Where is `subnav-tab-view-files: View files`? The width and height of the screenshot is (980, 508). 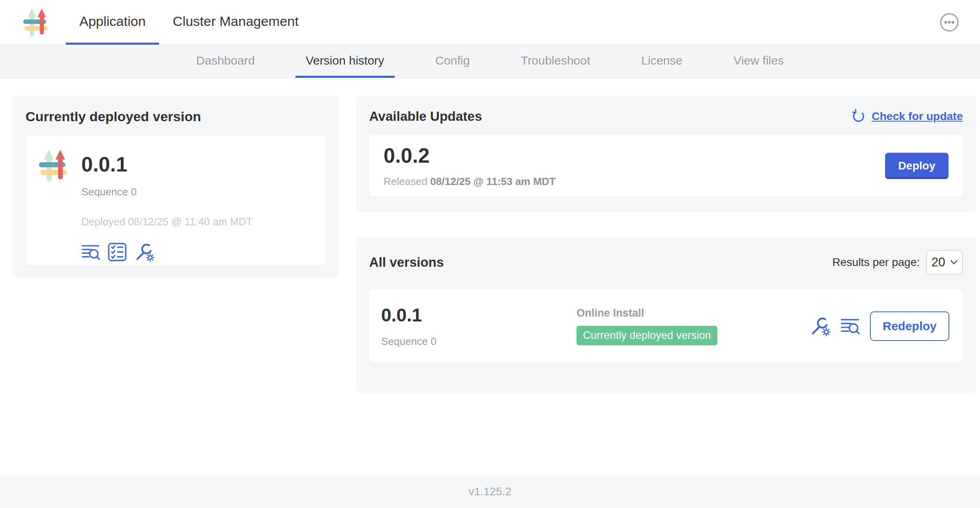 subnav-tab-view-files: View files is located at coordinates (759, 61).